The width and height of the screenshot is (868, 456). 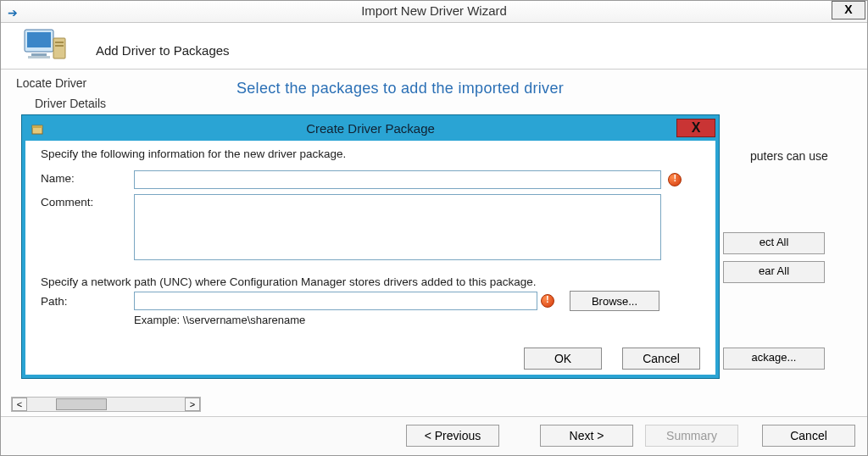 What do you see at coordinates (547, 88) in the screenshot?
I see `page-heading: Select the packages to add the imported …` at bounding box center [547, 88].